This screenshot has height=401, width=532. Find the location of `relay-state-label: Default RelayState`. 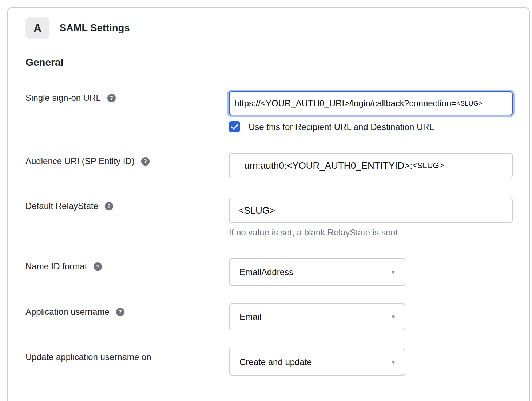

relay-state-label: Default RelayState is located at coordinates (62, 206).